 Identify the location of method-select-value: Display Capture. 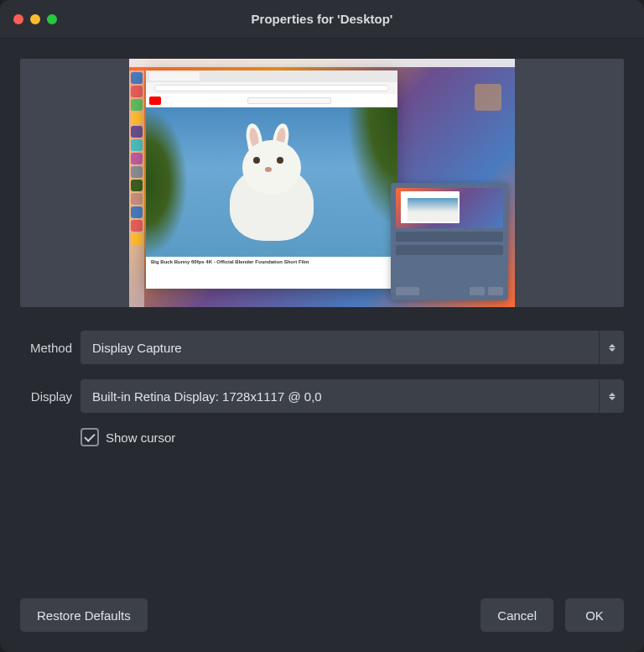
(340, 347).